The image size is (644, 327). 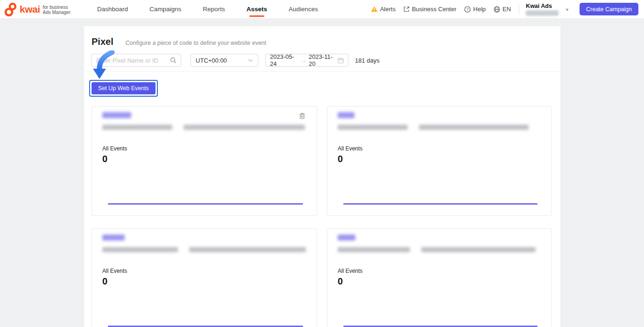 I want to click on nav-item-assets: Assets, so click(x=257, y=9).